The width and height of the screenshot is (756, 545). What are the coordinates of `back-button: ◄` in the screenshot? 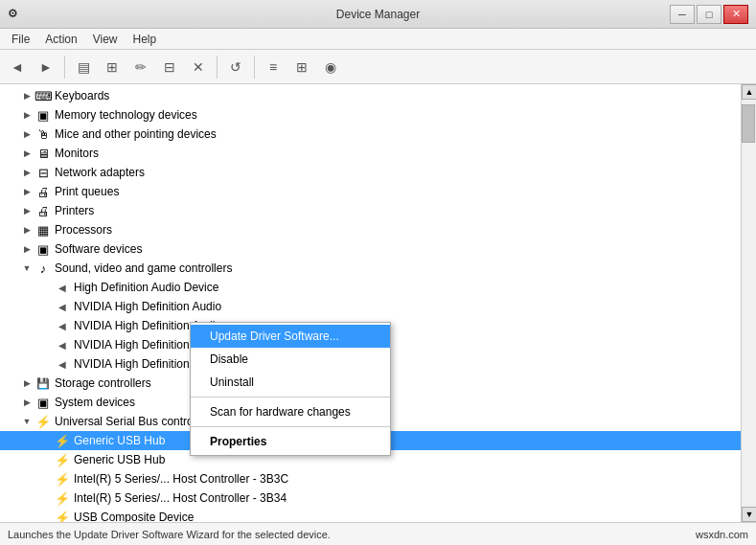 It's located at (17, 67).